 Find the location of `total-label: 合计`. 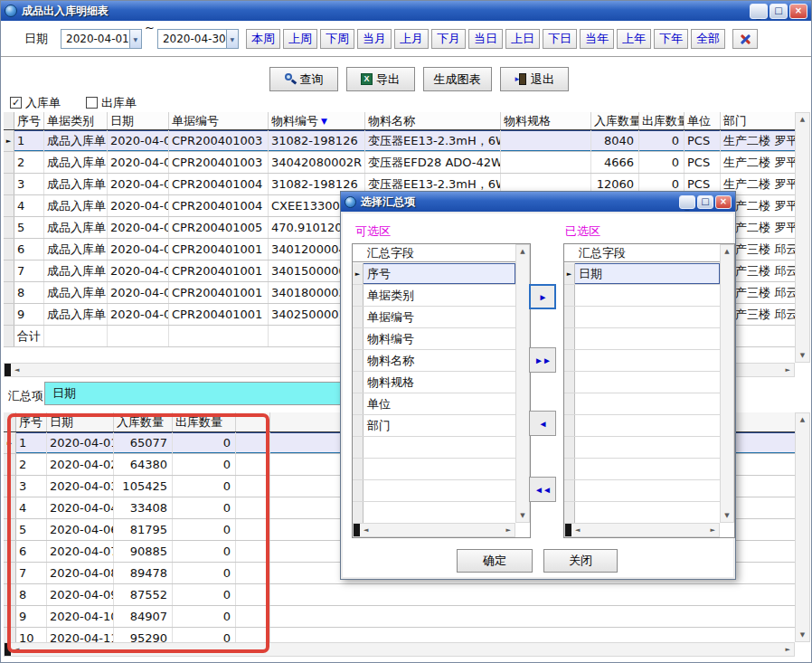

total-label: 合计 is located at coordinates (29, 336).